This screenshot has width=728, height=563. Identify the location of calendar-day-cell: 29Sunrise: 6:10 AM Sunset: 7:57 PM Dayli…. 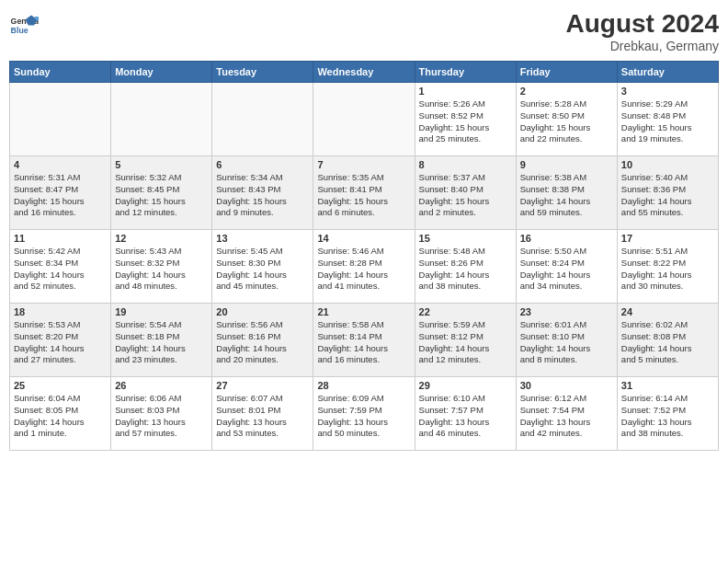
(465, 414).